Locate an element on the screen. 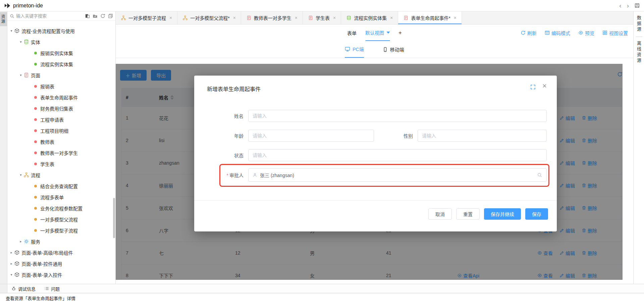 The height and width of the screenshot is (303, 644). editor-tab: 学生表 is located at coordinates (322, 18).